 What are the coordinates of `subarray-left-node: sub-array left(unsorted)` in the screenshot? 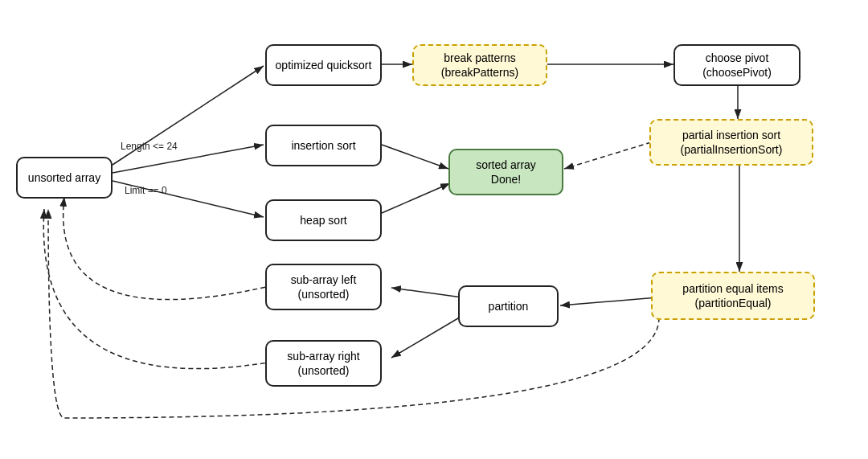 It's located at (323, 287).